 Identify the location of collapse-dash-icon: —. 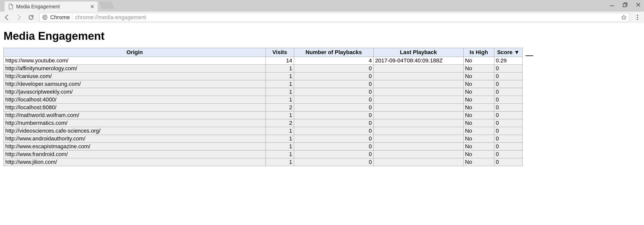
(529, 55).